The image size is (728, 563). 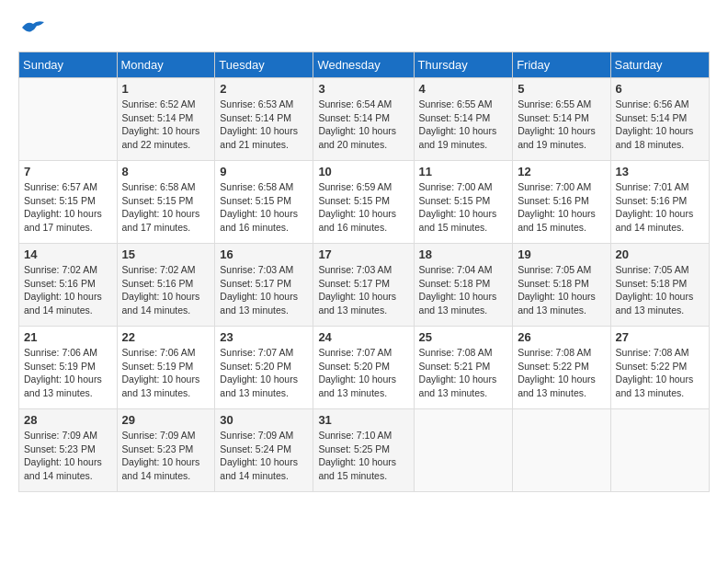 I want to click on day-info: Sunrise: 7:10 AM Sunset: 5:25 PM Dayligh…, so click(x=363, y=456).